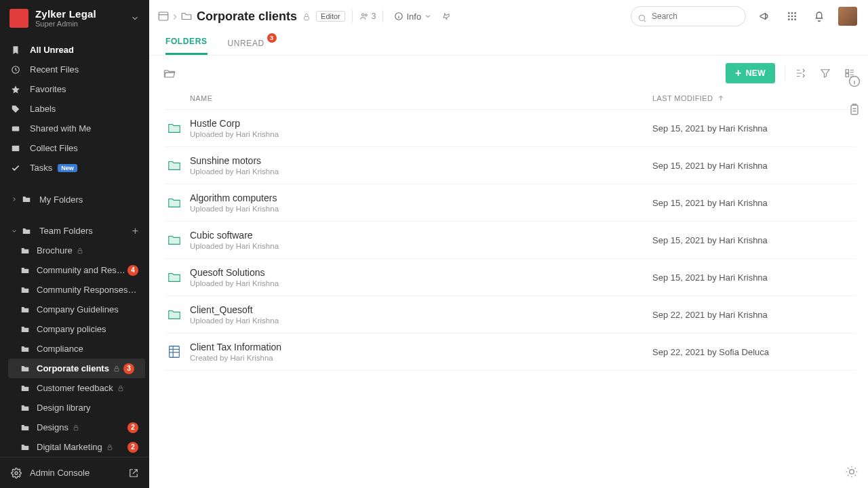 The width and height of the screenshot is (868, 488). What do you see at coordinates (60, 473) in the screenshot?
I see `admin-console-label: Admin Console` at bounding box center [60, 473].